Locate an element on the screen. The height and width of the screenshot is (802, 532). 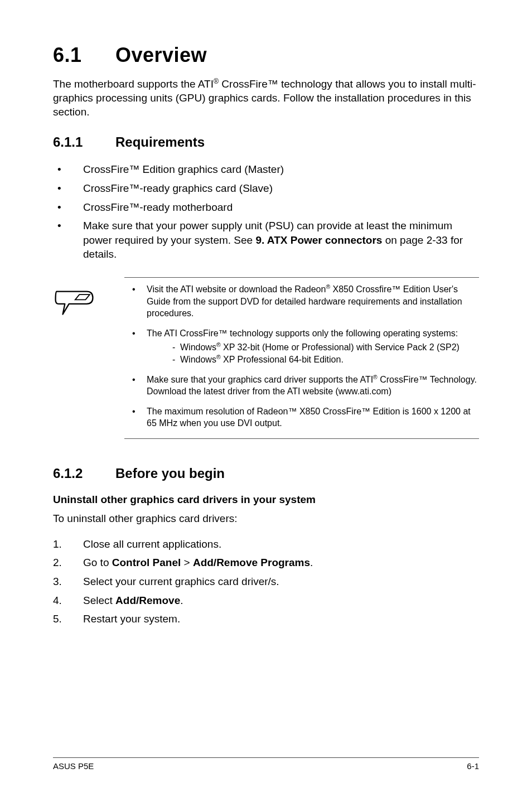
note-item: The maximum resolution of Radeon™ X850 C… is located at coordinates (302, 417).